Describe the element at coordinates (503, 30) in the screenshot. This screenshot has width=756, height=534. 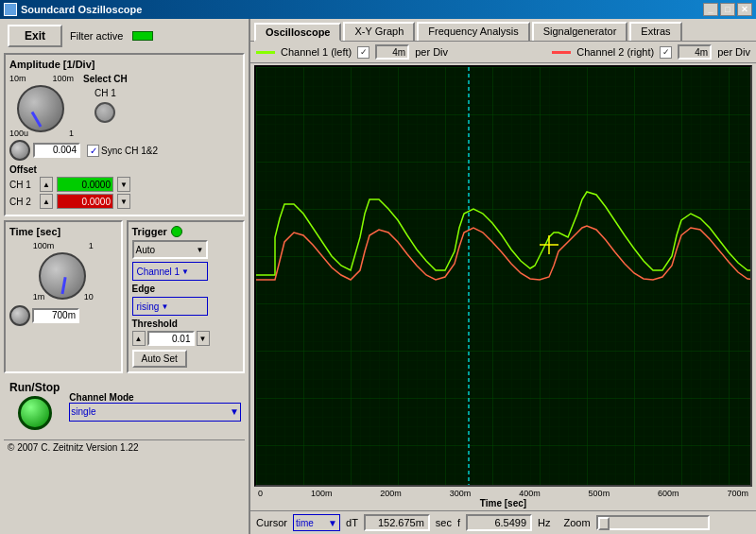
I see `tabs-row: Oscilloscope X-Y Graph Frequency Analysi…` at that location.